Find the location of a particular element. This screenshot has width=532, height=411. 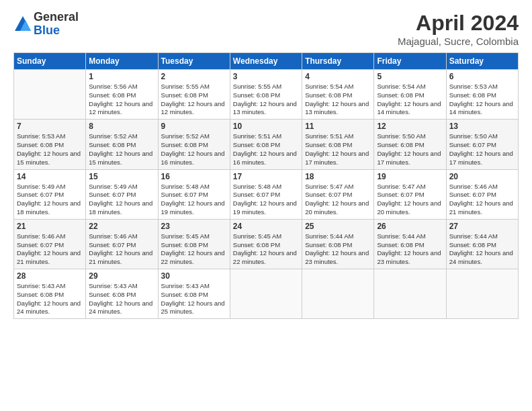

day-number: 5 is located at coordinates (410, 77).